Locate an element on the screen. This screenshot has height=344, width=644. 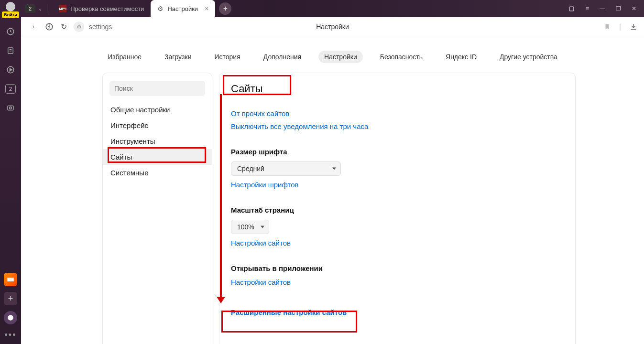
site-identity-icon: ⚙ is located at coordinates (79, 27).